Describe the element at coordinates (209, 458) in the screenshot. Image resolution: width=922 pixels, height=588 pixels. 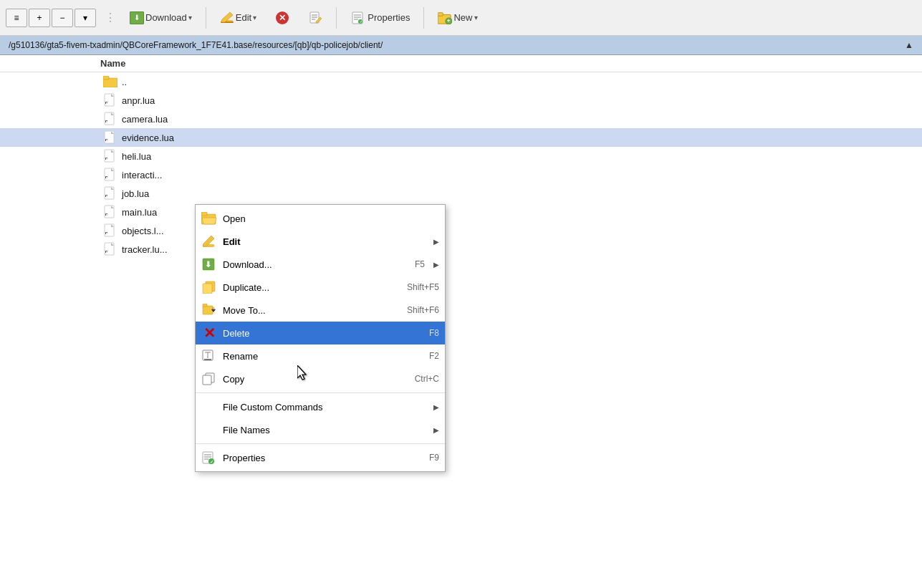
I see `properties-menu-icon: ✓` at that location.